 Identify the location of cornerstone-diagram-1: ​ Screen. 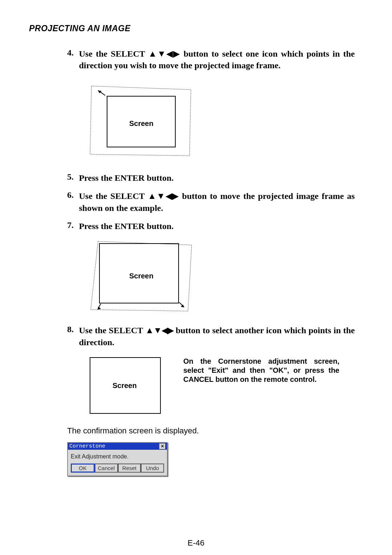
(225, 127).